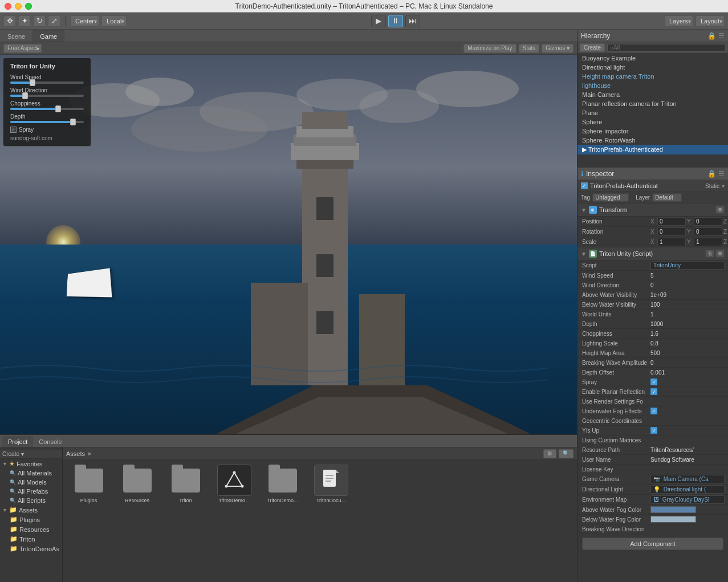 This screenshot has height=582, width=728. I want to click on hier-item-planar: Planar reflection camera for Triton, so click(653, 104).